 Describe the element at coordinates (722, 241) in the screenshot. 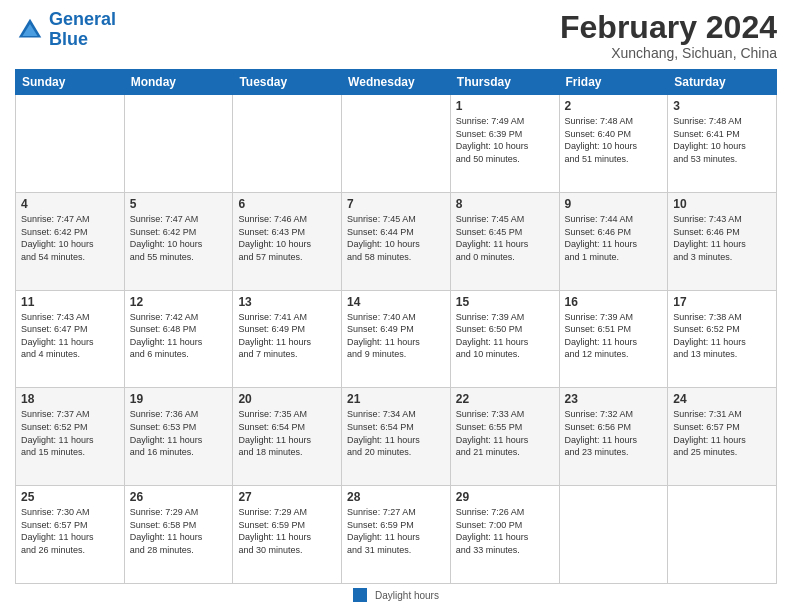

I see `calendar-cell: 10Sunrise: 7:43 AM Sunset: 6:46 PM Dayli…` at that location.